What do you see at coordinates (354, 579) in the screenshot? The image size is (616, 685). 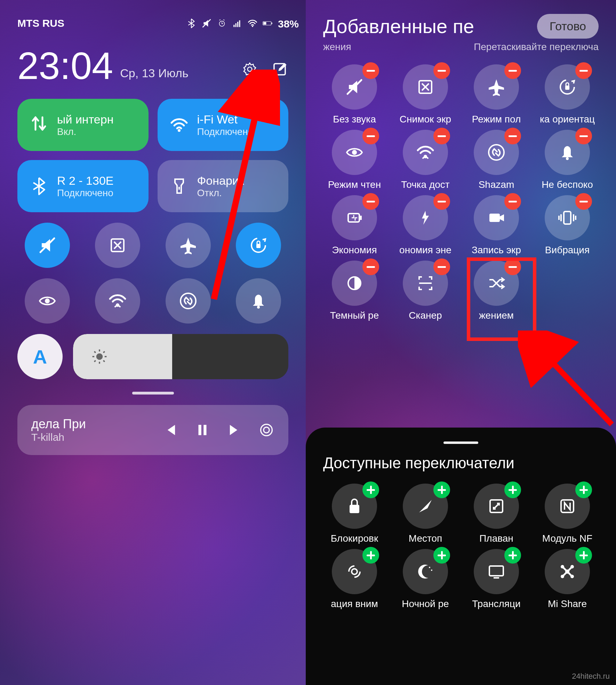 I see `available-toggle-attention: ация вним` at bounding box center [354, 579].